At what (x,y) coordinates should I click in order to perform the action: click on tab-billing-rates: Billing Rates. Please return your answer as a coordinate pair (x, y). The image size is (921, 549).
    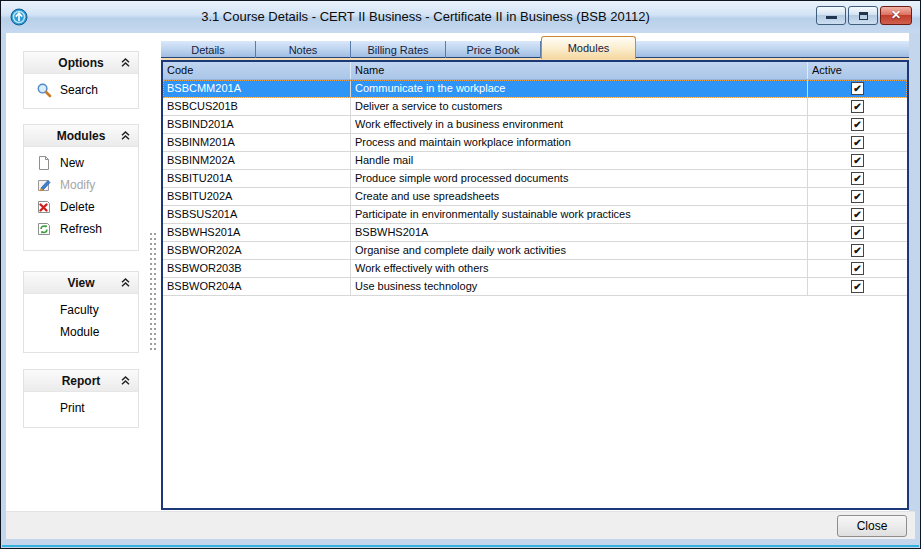
    Looking at the image, I should click on (398, 50).